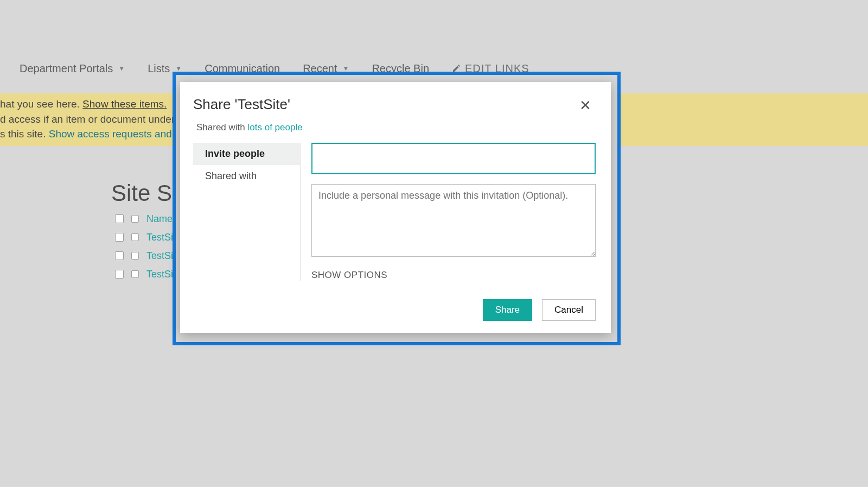 The width and height of the screenshot is (868, 487). I want to click on lots-of-people-link: lots of people, so click(276, 127).